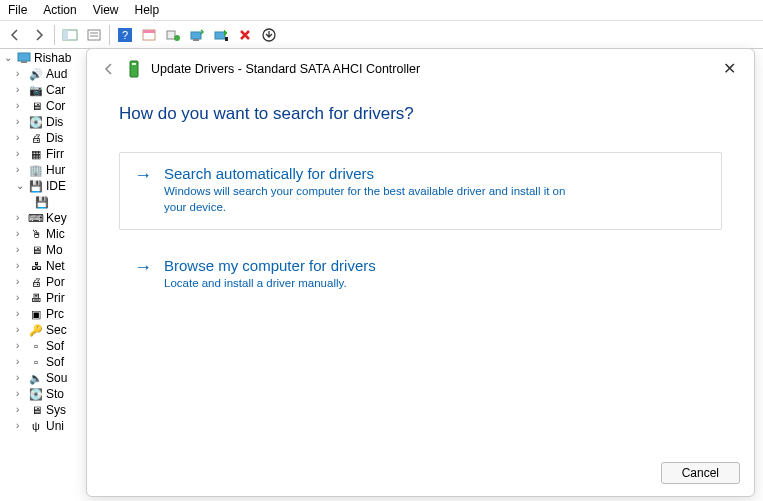 The height and width of the screenshot is (501, 763). What do you see at coordinates (382, 10) in the screenshot?
I see `menubar: File Action View Help` at bounding box center [382, 10].